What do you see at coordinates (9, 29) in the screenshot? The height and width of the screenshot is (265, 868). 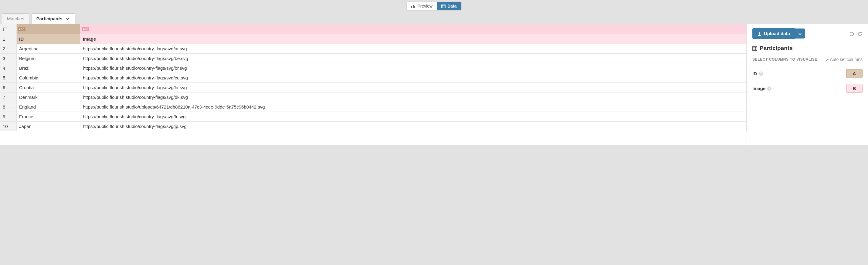 I see `select-all-corner` at bounding box center [9, 29].